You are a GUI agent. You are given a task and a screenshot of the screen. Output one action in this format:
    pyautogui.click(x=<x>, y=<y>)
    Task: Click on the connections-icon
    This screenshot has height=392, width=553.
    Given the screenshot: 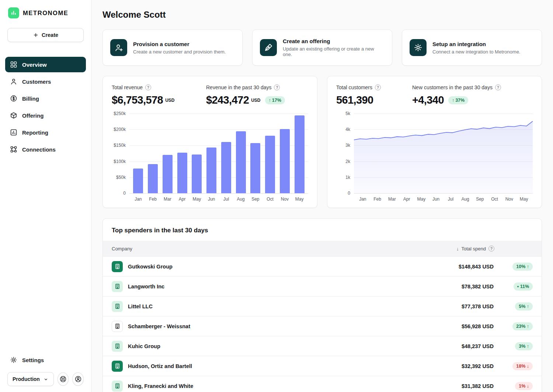 What is the action you would take?
    pyautogui.click(x=14, y=149)
    